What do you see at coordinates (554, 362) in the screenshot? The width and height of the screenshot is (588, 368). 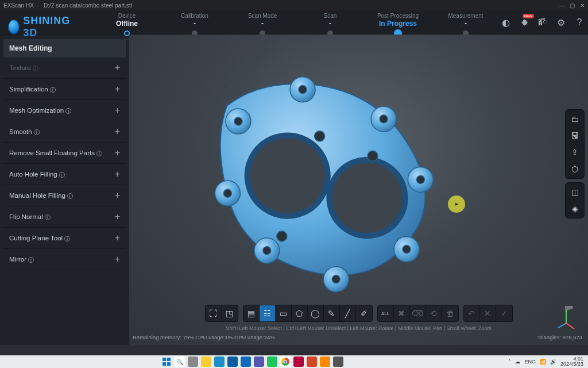 I see `tray-volume-icon: 🔊` at bounding box center [554, 362].